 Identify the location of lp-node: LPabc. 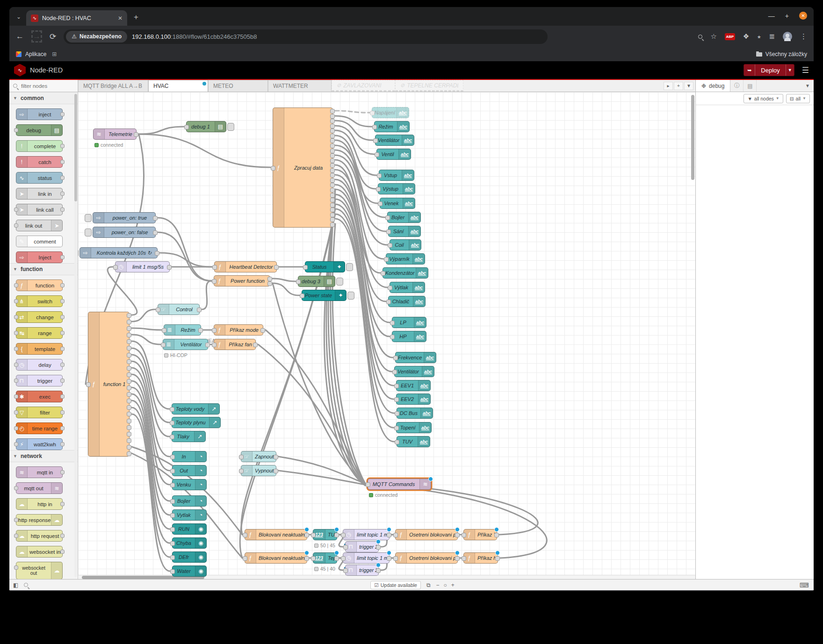
(409, 322).